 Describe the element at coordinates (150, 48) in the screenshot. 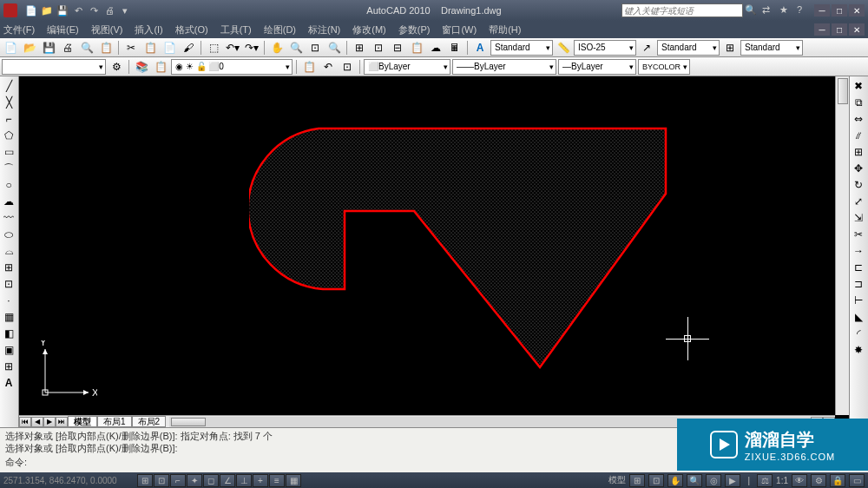

I see `copy-icon: 📋` at that location.